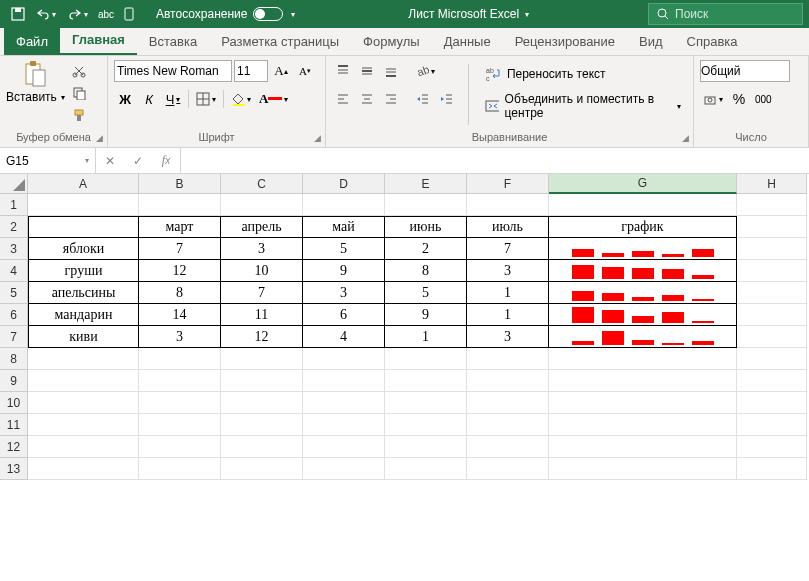  Describe the element at coordinates (180, 403) in the screenshot. I see `cell-B10` at that location.